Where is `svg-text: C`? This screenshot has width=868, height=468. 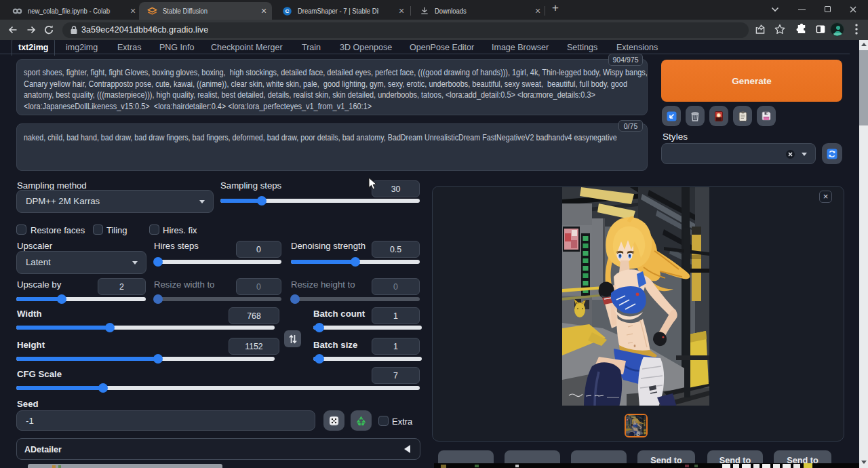
svg-text: C is located at coordinates (288, 11).